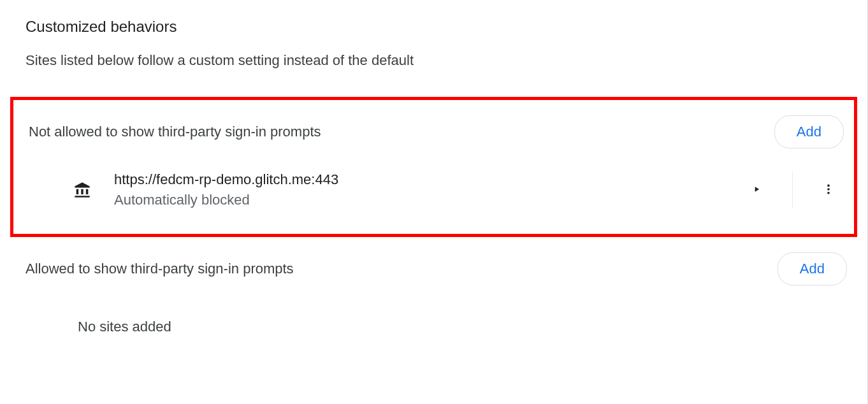 The width and height of the screenshot is (868, 404). I want to click on expand-button, so click(756, 190).